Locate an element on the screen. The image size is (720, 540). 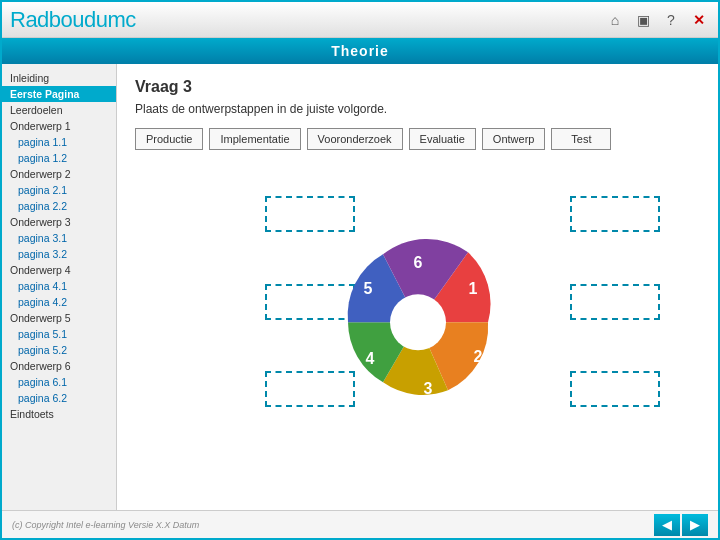
header-bar: Theorie is located at coordinates (360, 51).